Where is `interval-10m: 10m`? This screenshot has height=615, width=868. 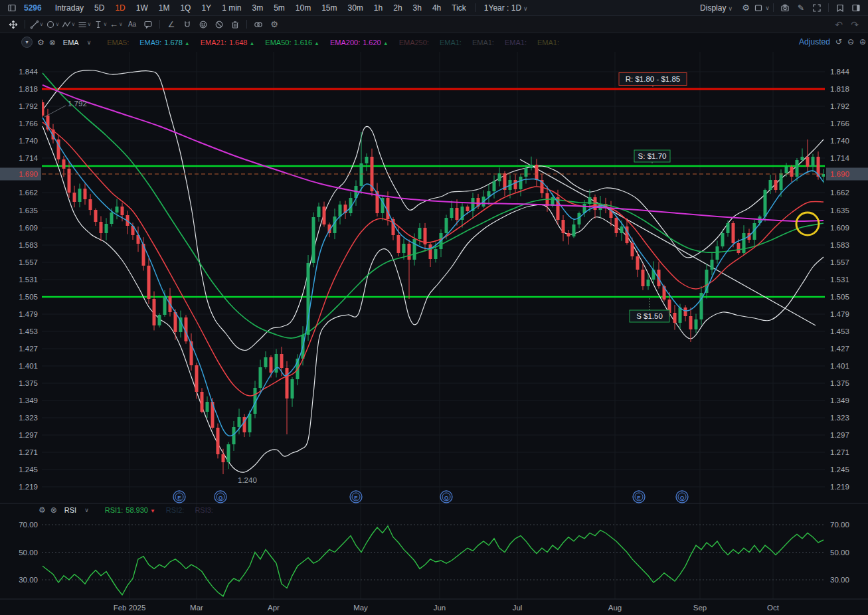 interval-10m: 10m is located at coordinates (303, 8).